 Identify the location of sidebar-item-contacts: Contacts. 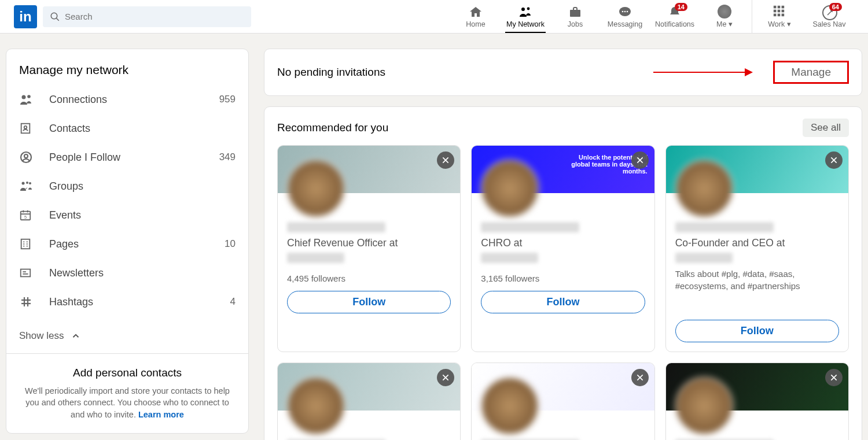
(127, 128).